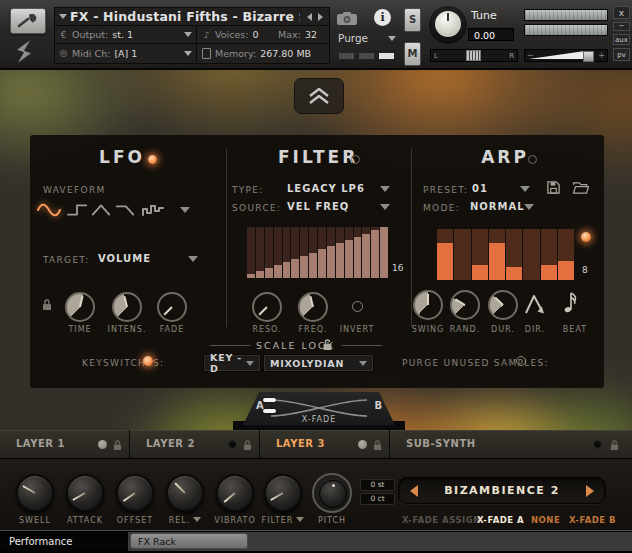  Describe the element at coordinates (532, 160) in the screenshot. I see `arp-enable-led` at that location.